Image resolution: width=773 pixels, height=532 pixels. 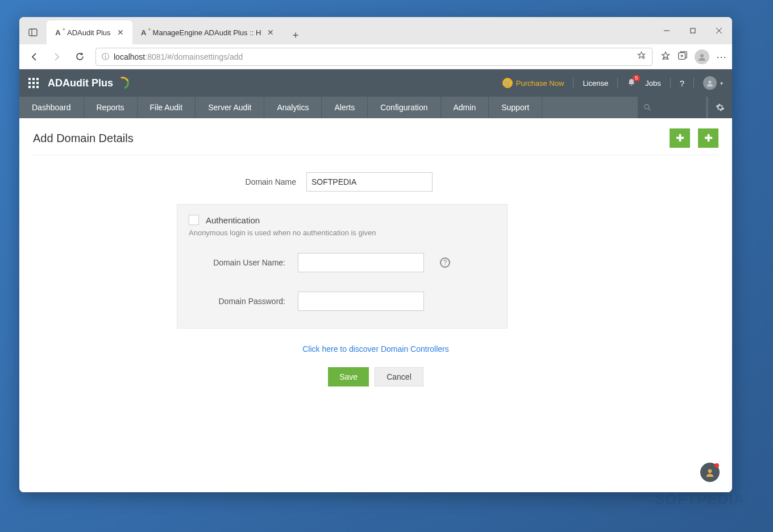 I want to click on app-header: ADAudit Plus 🛒 Purchase Now License 5 Jo…, so click(x=376, y=83).